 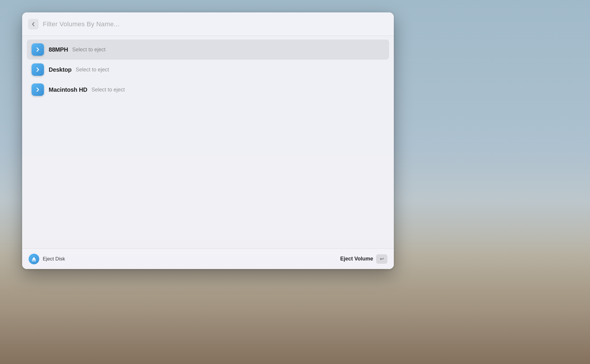 What do you see at coordinates (54, 259) in the screenshot?
I see `eject-disk-label: Eject Disk` at bounding box center [54, 259].